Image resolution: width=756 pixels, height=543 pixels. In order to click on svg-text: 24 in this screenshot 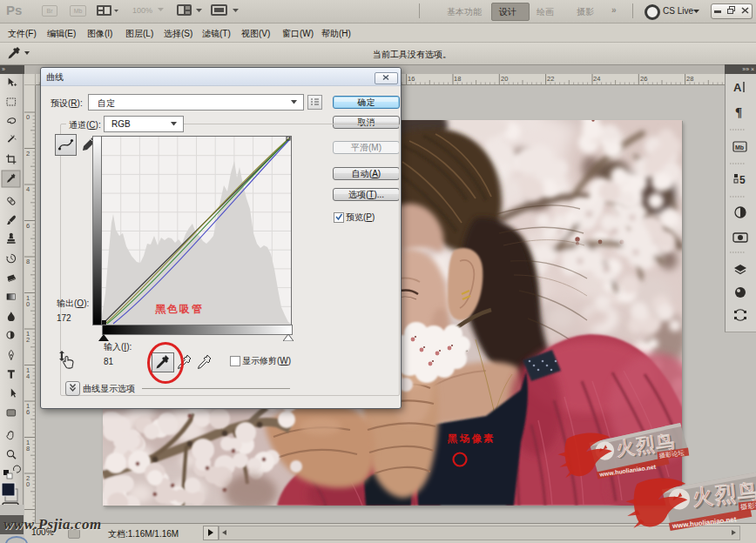, I will do `click(597, 78)`.